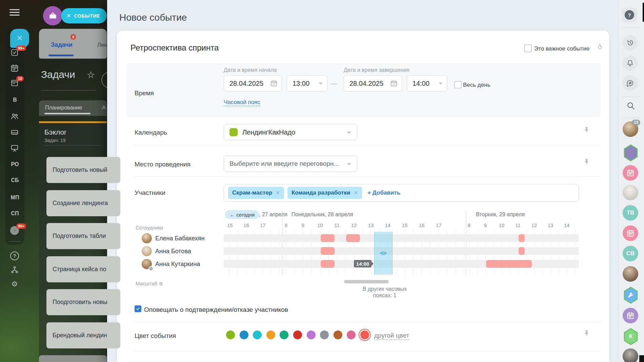  What do you see at coordinates (294, 132) in the screenshot?
I see `calendar-select-value: ЛендингКакНадо` at bounding box center [294, 132].